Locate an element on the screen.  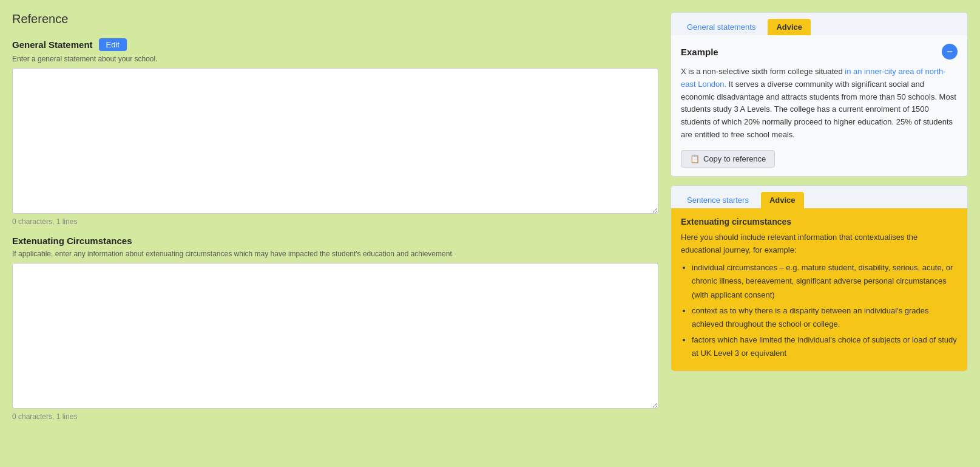
copy-icon: 📋 is located at coordinates (695, 159).